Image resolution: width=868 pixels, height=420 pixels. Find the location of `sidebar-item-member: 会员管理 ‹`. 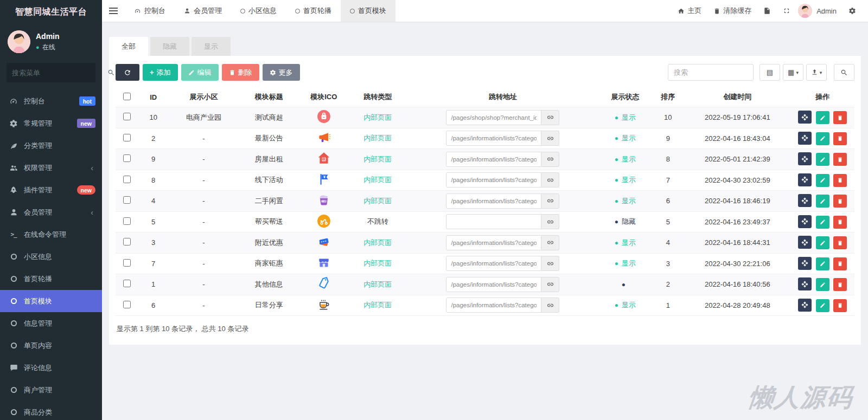

sidebar-item-member: 会员管理 ‹ is located at coordinates (51, 212).